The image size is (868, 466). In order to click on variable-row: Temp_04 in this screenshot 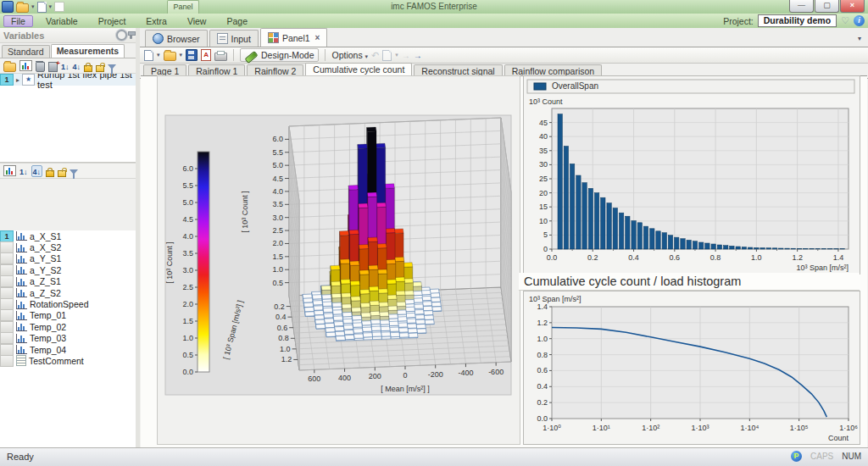, I will do `click(68, 349)`.